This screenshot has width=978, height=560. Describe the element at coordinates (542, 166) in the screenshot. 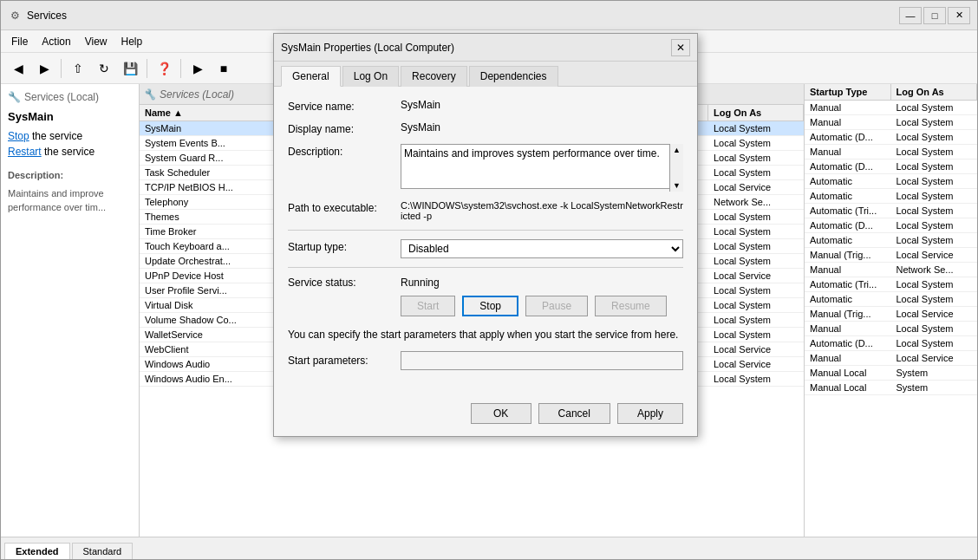

I see `description-textarea: Maintains and improves system performanc…` at that location.